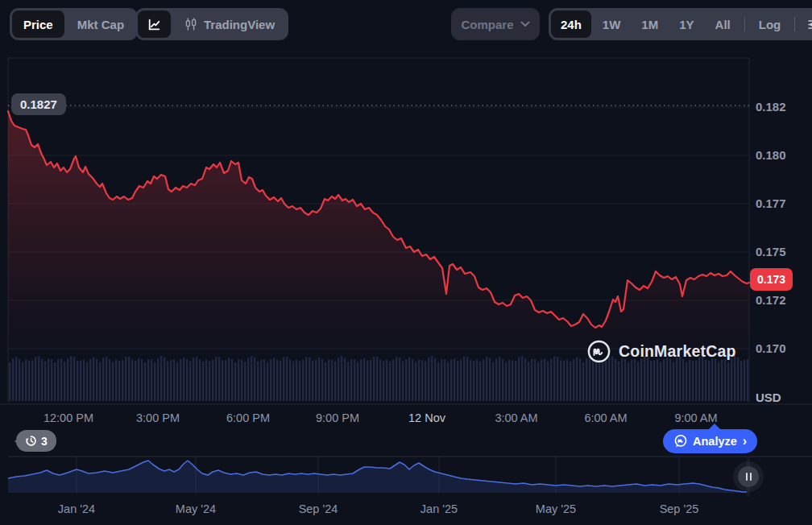 The height and width of the screenshot is (525, 812). Describe the element at coordinates (768, 398) in the screenshot. I see `axis-unit-label: USD` at that location.